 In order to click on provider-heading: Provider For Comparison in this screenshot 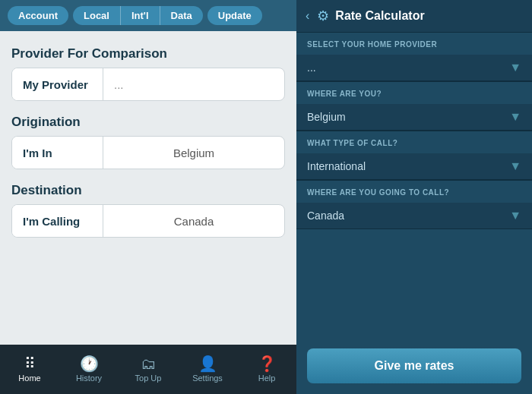, I will do `click(148, 54)`.